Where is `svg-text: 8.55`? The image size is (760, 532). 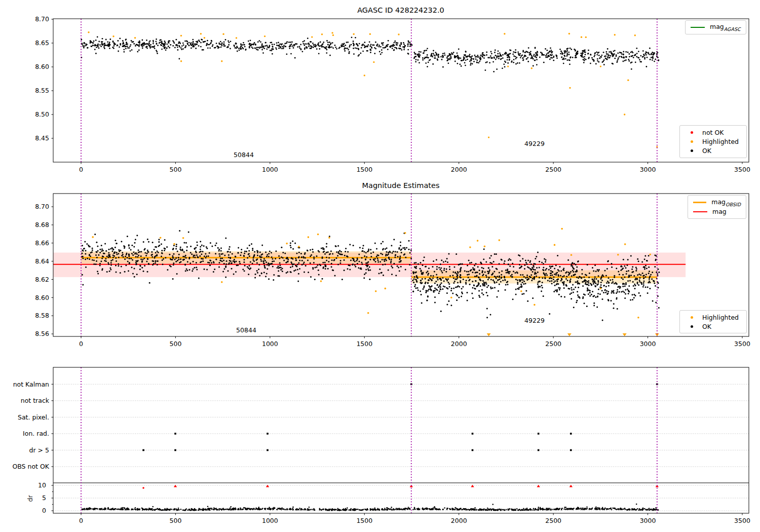 svg-text: 8.55 is located at coordinates (42, 90).